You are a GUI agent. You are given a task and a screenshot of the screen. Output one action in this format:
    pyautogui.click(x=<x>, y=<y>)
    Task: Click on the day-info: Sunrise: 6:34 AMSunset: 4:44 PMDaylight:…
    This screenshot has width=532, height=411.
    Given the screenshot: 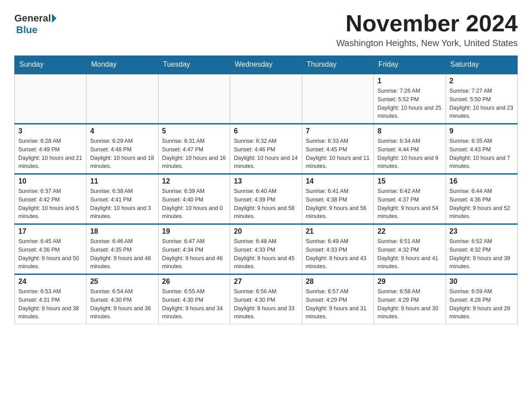 What is the action you would take?
    pyautogui.click(x=409, y=154)
    